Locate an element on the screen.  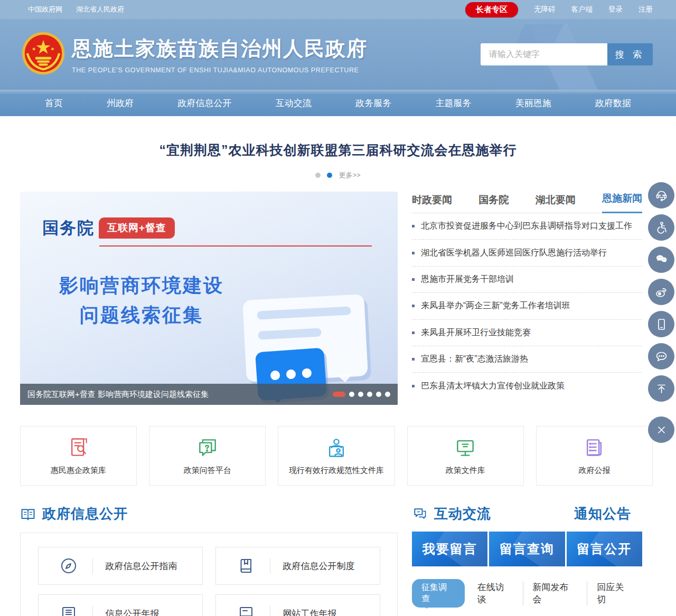
news-item: 北京市投资促进服务中心到巴东县调研指导对口支援工作 is located at coordinates (527, 226).